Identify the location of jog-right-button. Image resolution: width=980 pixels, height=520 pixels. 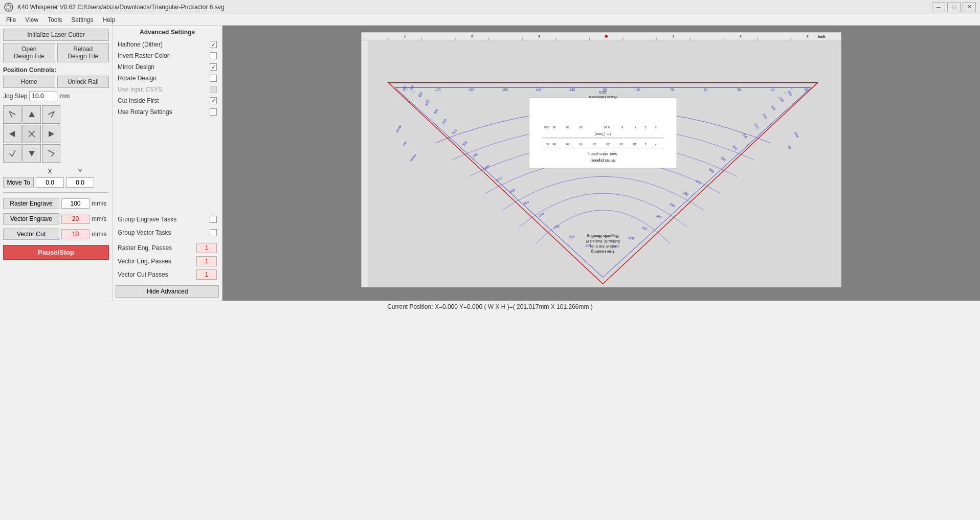
(51, 134).